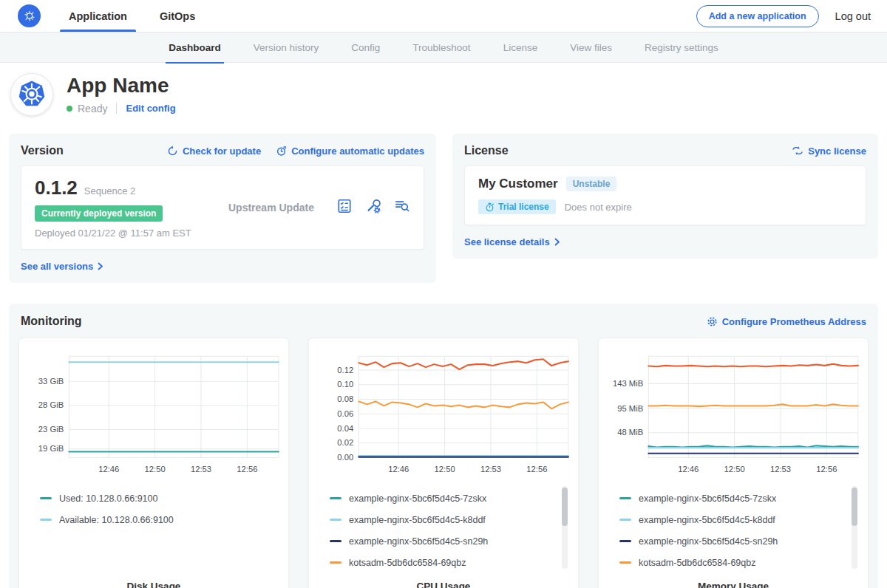 The height and width of the screenshot is (588, 887). Describe the element at coordinates (51, 381) in the screenshot. I see `svg-text: 33 GiB` at that location.